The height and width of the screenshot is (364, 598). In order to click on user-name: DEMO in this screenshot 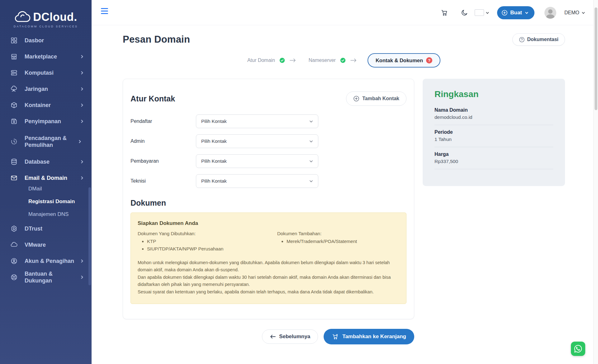, I will do `click(572, 13)`.